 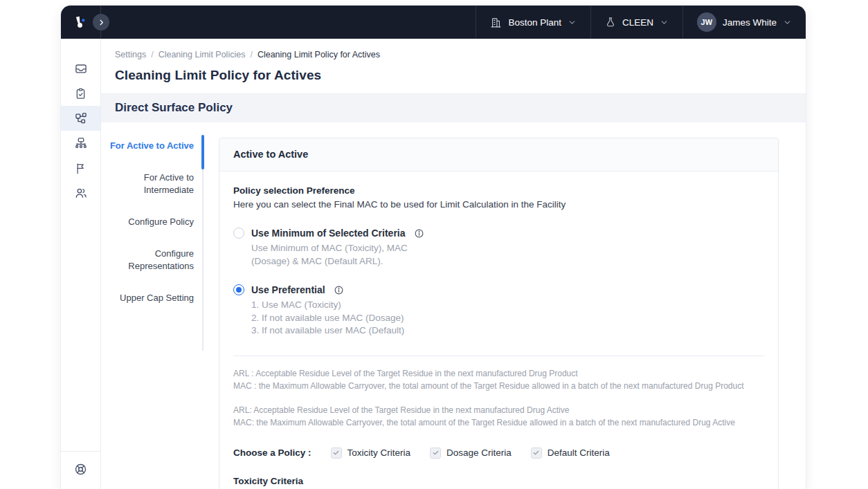 I want to click on section-divider, so click(x=498, y=356).